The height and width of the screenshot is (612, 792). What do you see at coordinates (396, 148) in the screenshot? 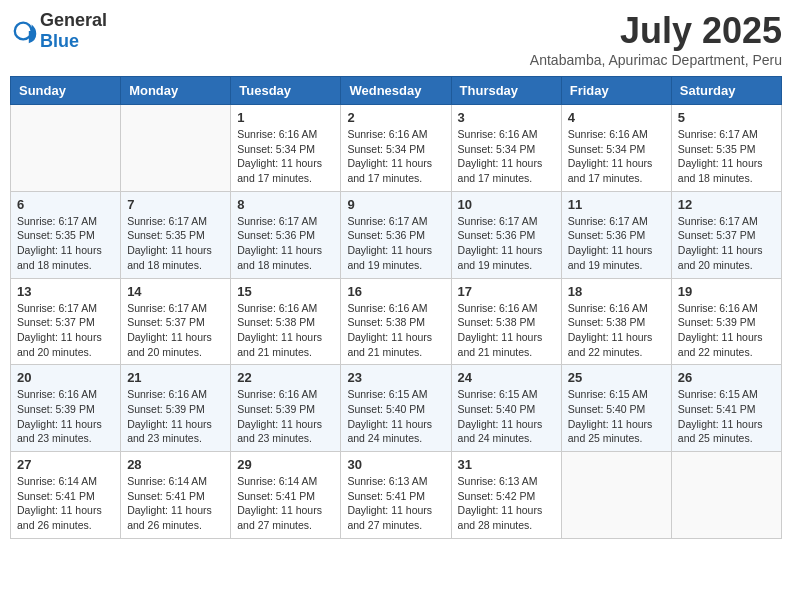
I see `calendar-cell: 2Sunrise: 6:16 AMSunset: 5:34 PMDaylight…` at bounding box center [396, 148].